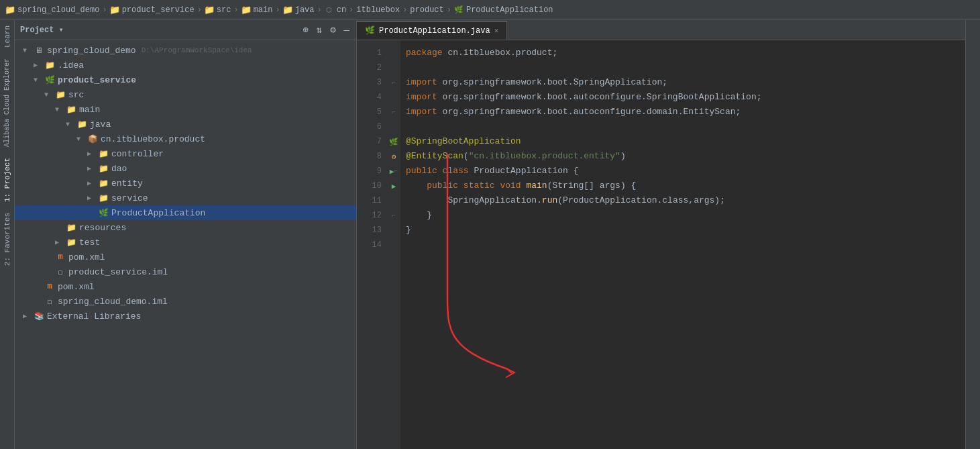  I want to click on tree-icon-java: 📁, so click(82, 124).